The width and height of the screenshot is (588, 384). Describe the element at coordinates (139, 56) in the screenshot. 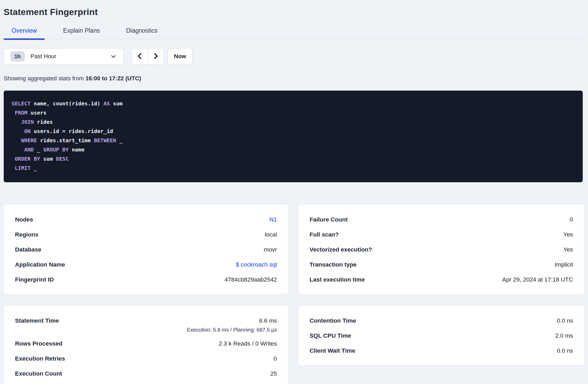

I see `previous-time-interval-button` at that location.